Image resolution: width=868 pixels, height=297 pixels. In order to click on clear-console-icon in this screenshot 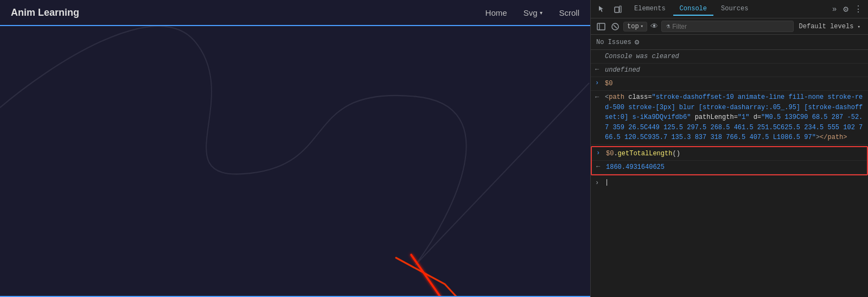, I will do `click(615, 27)`.